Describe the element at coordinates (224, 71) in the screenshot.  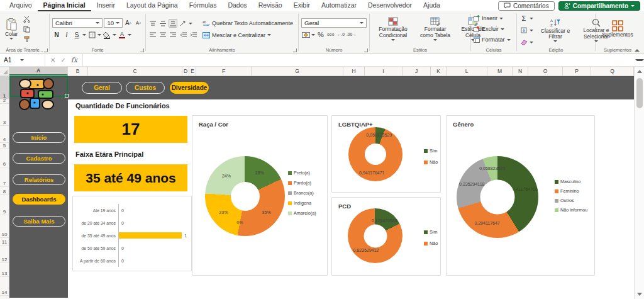
I see `column-header-f: F` at that location.